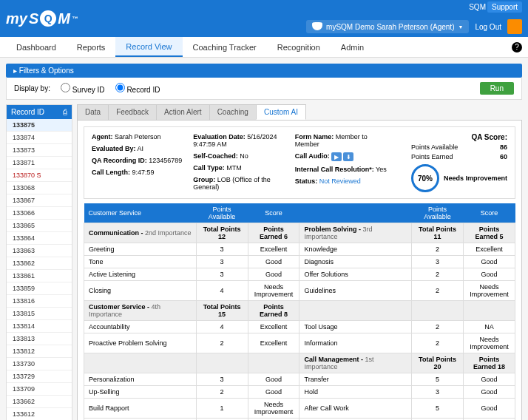 The width and height of the screenshot is (528, 420). I want to click on record-item: 133612, so click(39, 414).